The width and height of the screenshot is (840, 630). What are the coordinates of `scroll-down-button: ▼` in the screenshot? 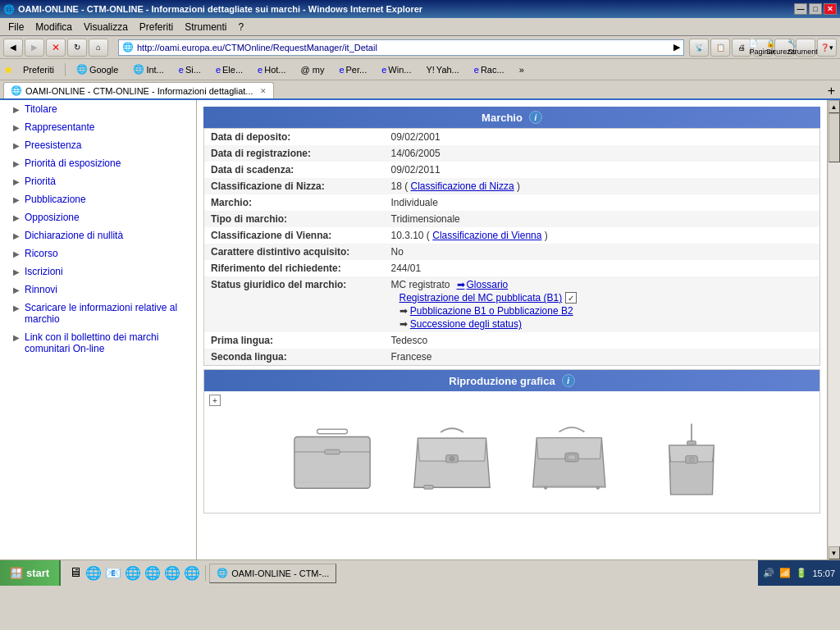 It's located at (834, 553).